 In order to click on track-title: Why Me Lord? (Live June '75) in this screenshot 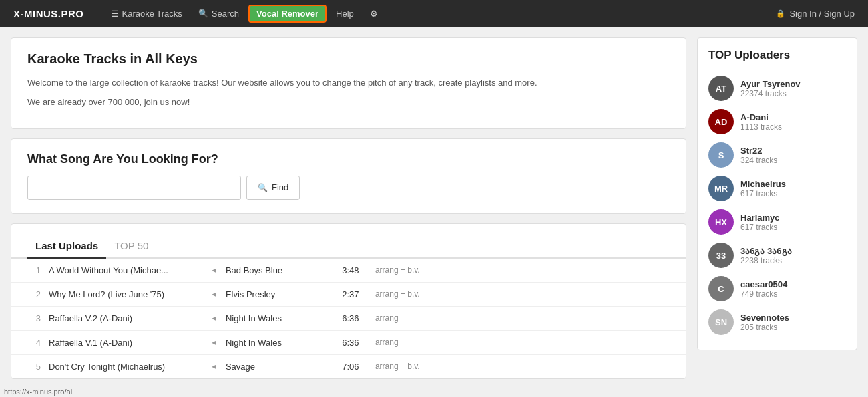, I will do `click(126, 294)`.